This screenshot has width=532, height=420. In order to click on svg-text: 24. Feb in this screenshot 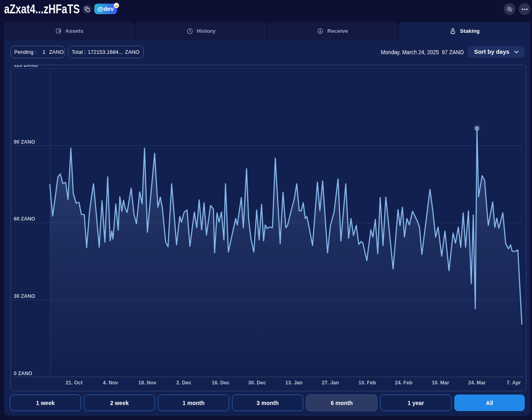, I will do `click(403, 383)`.